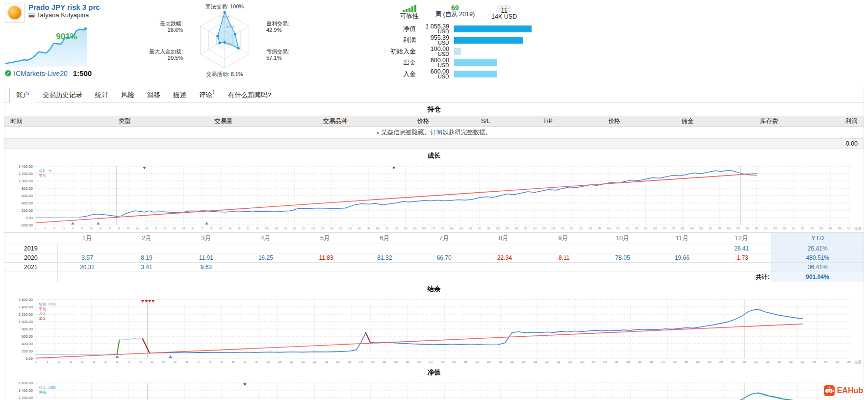 Image resolution: width=868 pixels, height=400 pixels. Describe the element at coordinates (387, 51) in the screenshot. I see `stat-label: 初始入金` at that location.